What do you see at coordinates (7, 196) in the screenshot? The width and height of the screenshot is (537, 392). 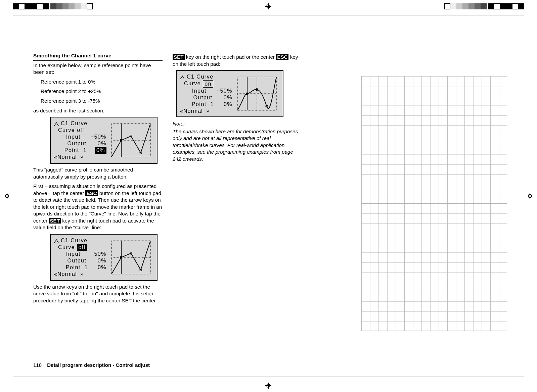 I see `registration-mark-left` at bounding box center [7, 196].